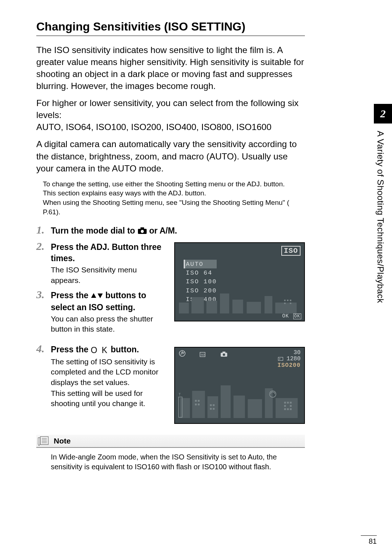 Image resolution: width=392 pixels, height=555 pixels. What do you see at coordinates (102, 376) in the screenshot?
I see `step-4: 4 Press the O K button. The setting of I…` at bounding box center [102, 376].